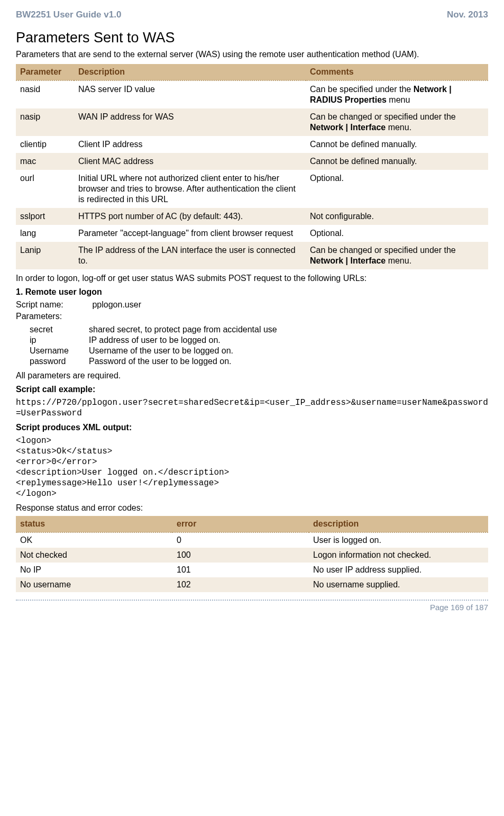 This screenshot has height=816, width=504. I want to click on page-title: Parameters Sent to WAS, so click(252, 38).